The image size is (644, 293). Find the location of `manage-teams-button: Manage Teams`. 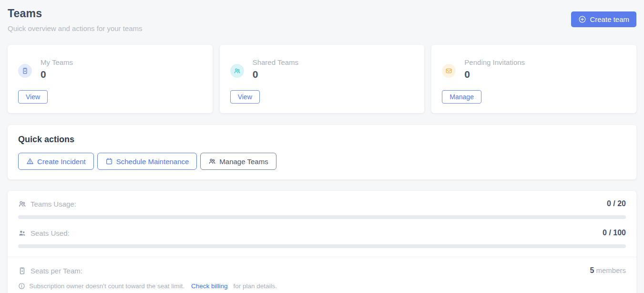

manage-teams-button: Manage Teams is located at coordinates (238, 161).